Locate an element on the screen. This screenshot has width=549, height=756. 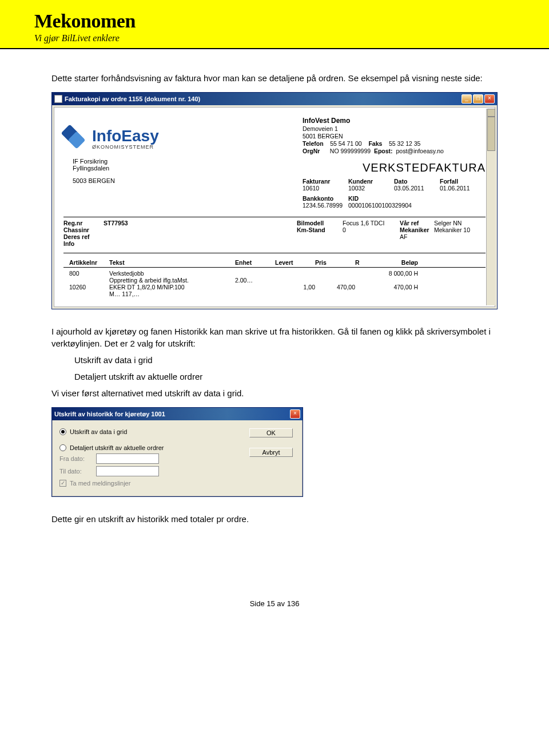
customer-block: IF Forsikring Fyllingsdalen 5003 BERGEN is located at coordinates (111, 171).